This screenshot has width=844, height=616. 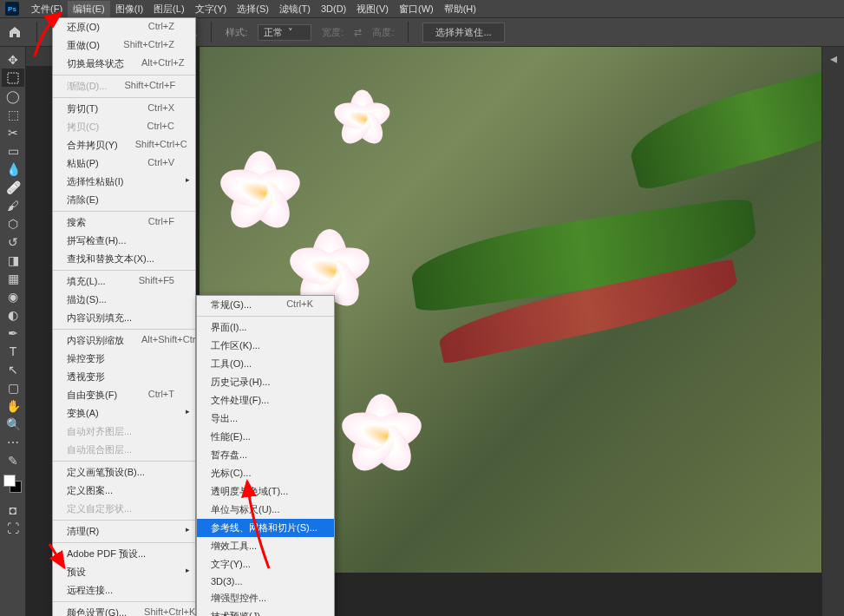 I want to click on prefs-menu-item-18: 技术预览(J)..., so click(x=265, y=612).